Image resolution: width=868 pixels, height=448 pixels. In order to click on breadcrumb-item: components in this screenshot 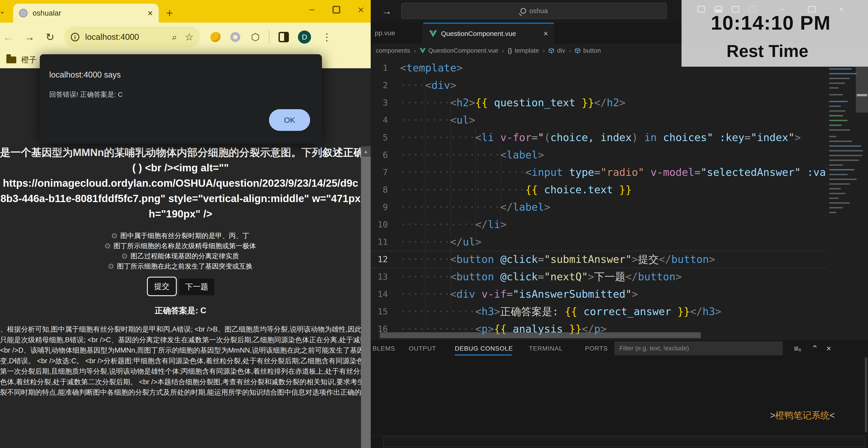, I will do `click(393, 51)`.